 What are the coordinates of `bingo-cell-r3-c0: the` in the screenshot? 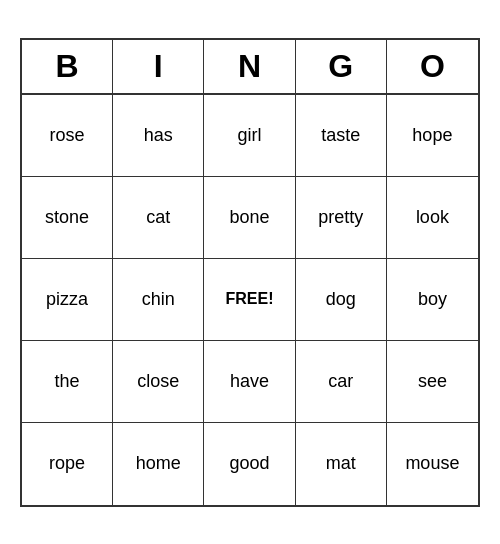 It's located at (68, 382).